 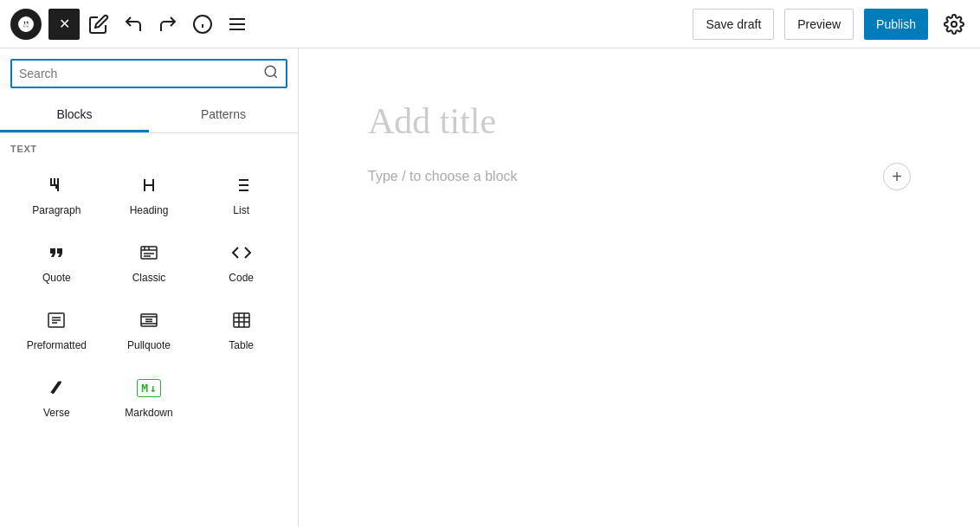 I want to click on block-label-classic: Classic, so click(x=149, y=278).